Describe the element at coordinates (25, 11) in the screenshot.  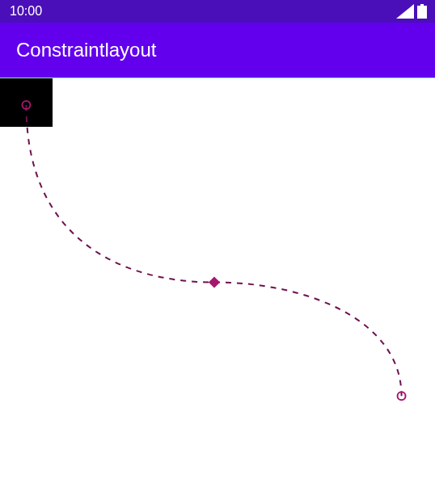
I see `status-time: 10:00` at that location.